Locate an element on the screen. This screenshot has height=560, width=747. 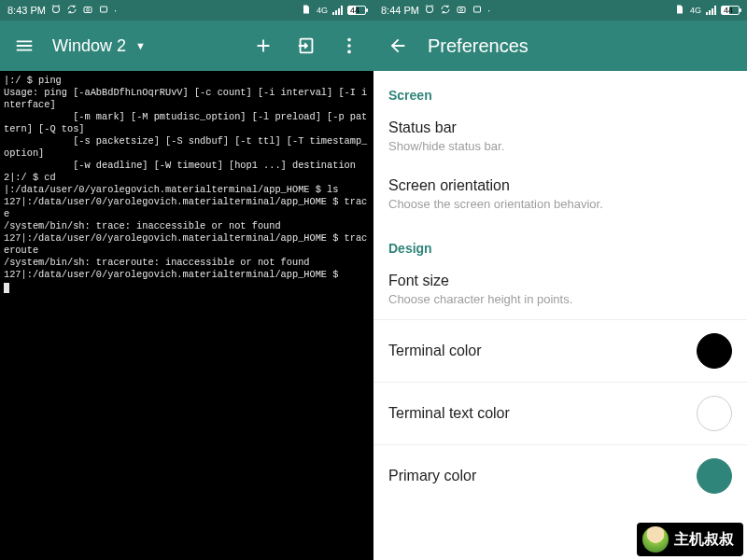
mascot-icon is located at coordinates (655, 539).